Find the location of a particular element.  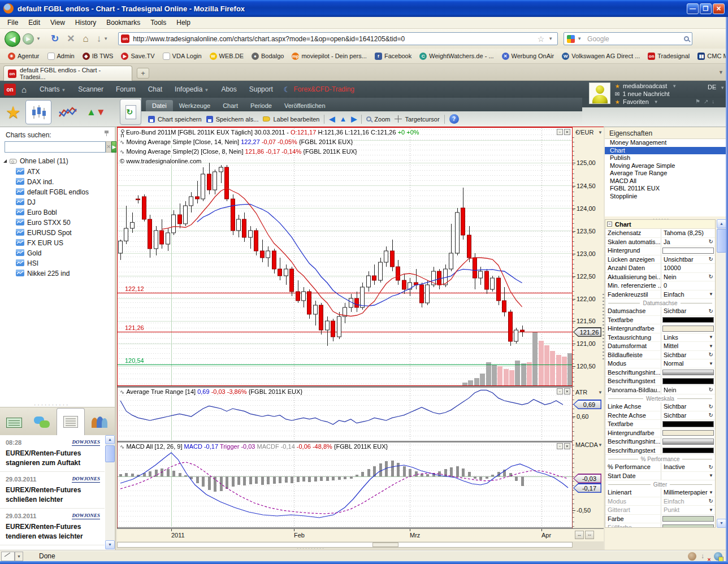

menu-item-edit: Edit is located at coordinates (34, 23).